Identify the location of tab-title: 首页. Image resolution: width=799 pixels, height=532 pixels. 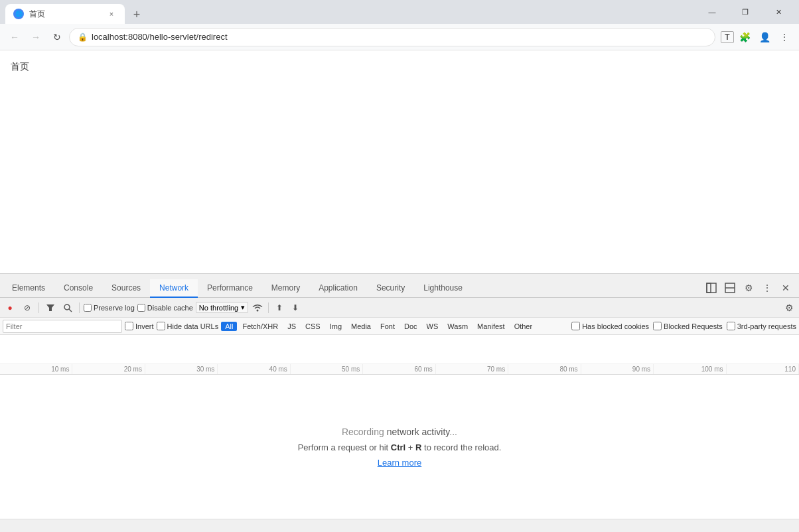
(65, 15).